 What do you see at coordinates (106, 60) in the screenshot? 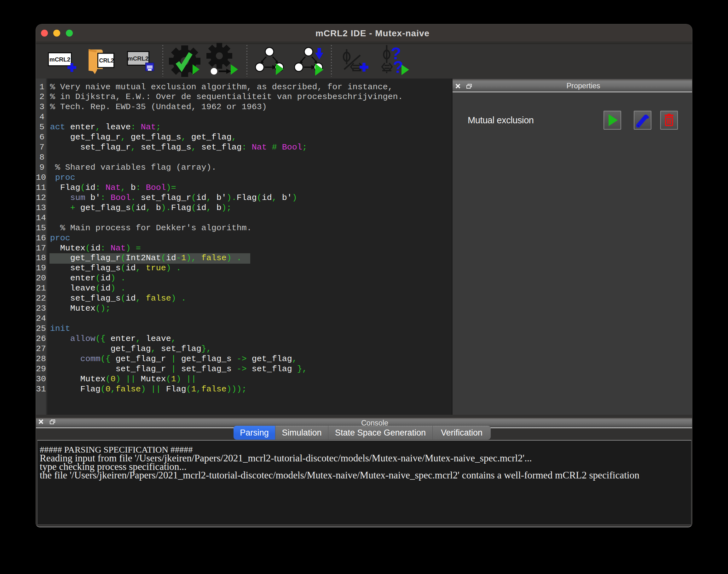
I see `svg-text: CRL2` at bounding box center [106, 60].